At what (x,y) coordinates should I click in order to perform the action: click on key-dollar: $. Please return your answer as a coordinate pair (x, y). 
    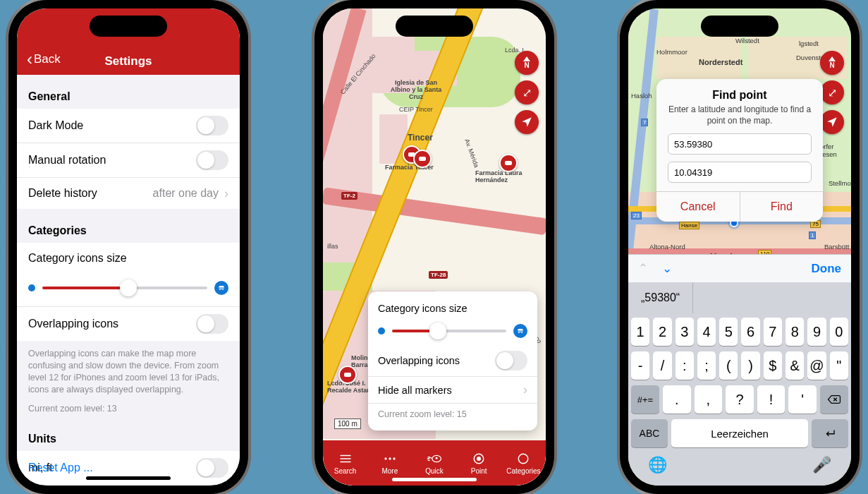
    Looking at the image, I should click on (773, 366).